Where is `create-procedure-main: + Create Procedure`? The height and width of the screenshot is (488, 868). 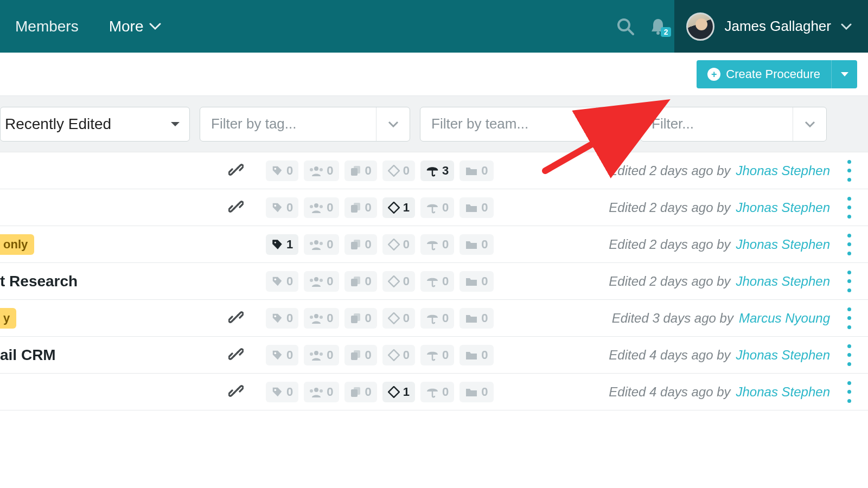 create-procedure-main: + Create Procedure is located at coordinates (764, 74).